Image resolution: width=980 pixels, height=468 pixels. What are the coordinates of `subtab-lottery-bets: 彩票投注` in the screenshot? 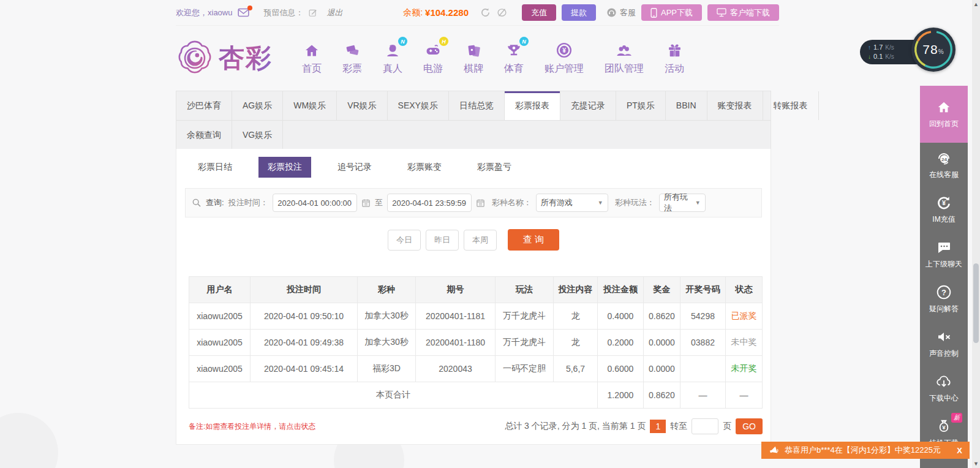 It's located at (285, 167).